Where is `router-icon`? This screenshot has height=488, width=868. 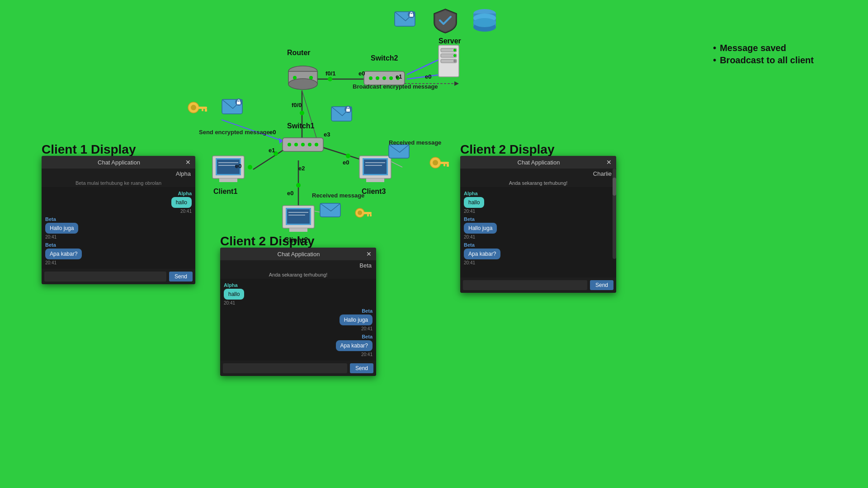
router-icon is located at coordinates (303, 80).